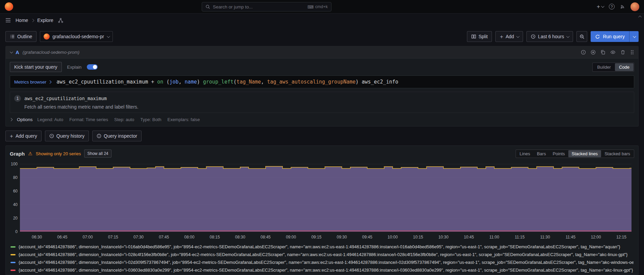  Describe the element at coordinates (520, 237) in the screenshot. I see `svg-text: 11:15` at that location.